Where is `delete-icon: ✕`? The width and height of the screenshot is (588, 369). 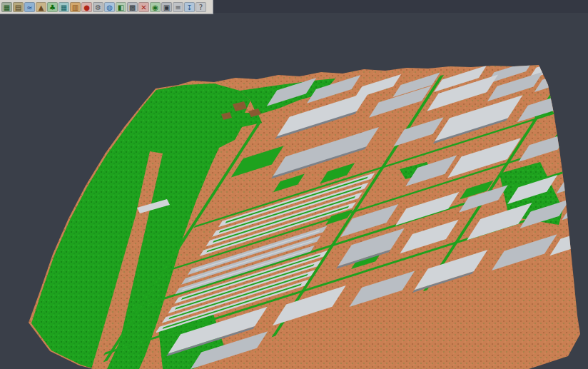 delete-icon: ✕ is located at coordinates (144, 7).